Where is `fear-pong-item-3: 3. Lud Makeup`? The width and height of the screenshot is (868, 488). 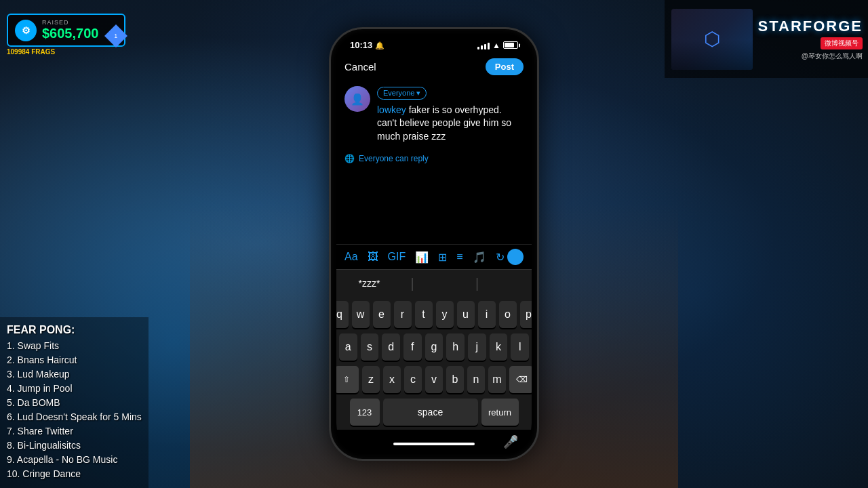 fear-pong-item-3: 3. Lud Makeup is located at coordinates (75, 374).